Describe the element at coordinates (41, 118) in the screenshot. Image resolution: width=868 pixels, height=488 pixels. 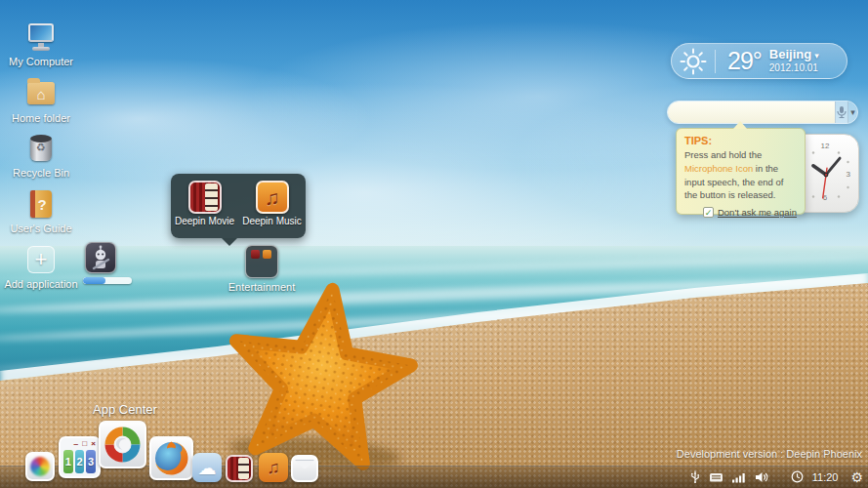
I see `icon-label: Home folder` at that location.